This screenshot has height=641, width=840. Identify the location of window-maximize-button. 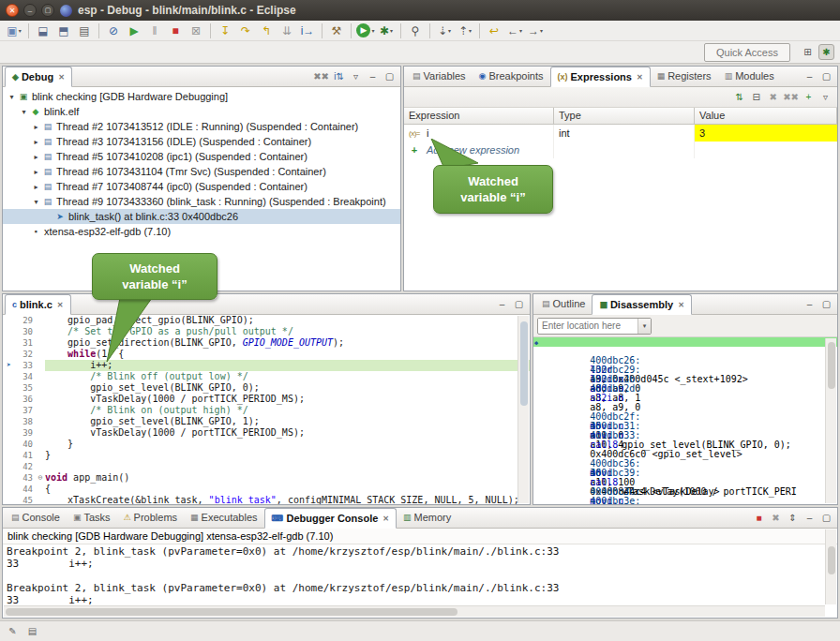
(48, 10).